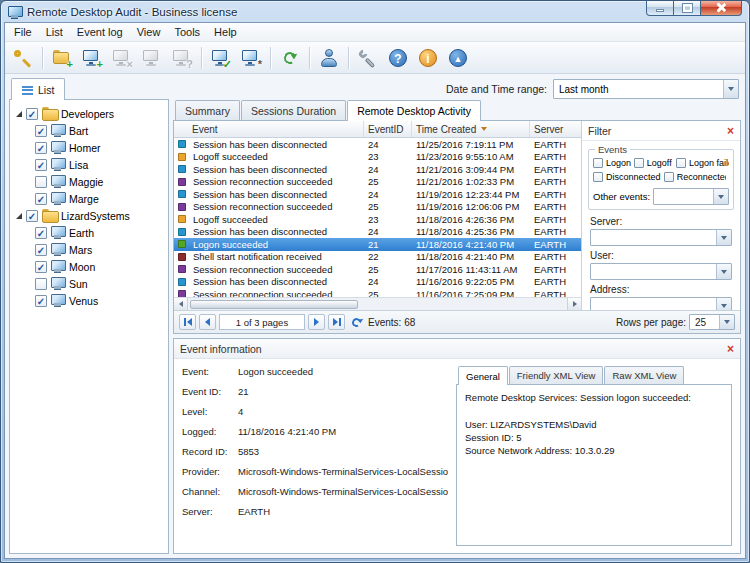 The width and height of the screenshot is (750, 563). I want to click on horizontal-scrollbar, so click(378, 304).